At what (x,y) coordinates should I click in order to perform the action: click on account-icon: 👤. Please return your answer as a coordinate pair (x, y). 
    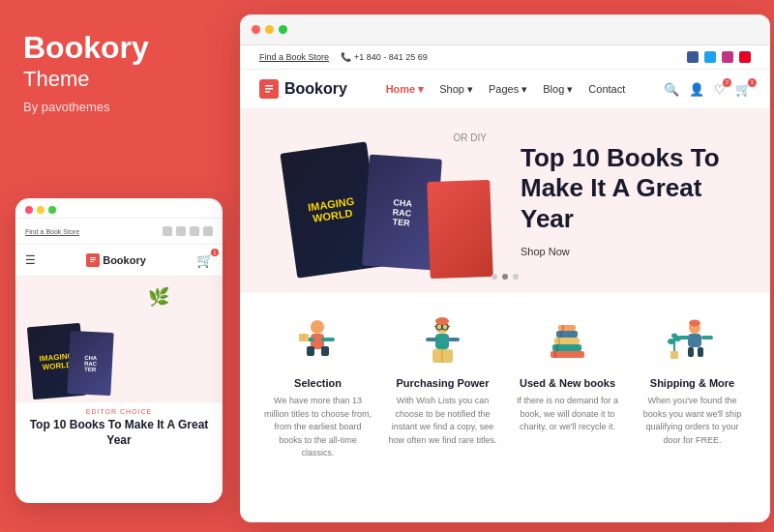
    Looking at the image, I should click on (697, 89).